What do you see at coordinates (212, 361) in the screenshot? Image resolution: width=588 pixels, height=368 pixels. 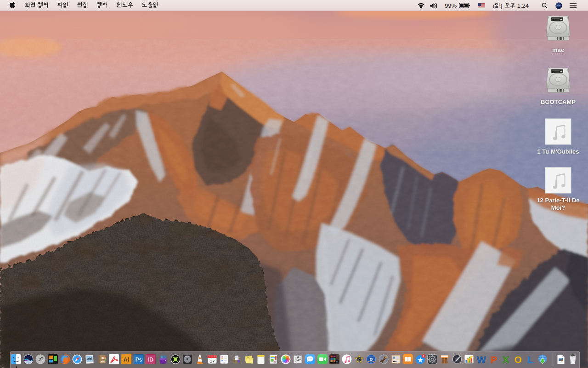 I see `svg-text: 17` at bounding box center [212, 361].